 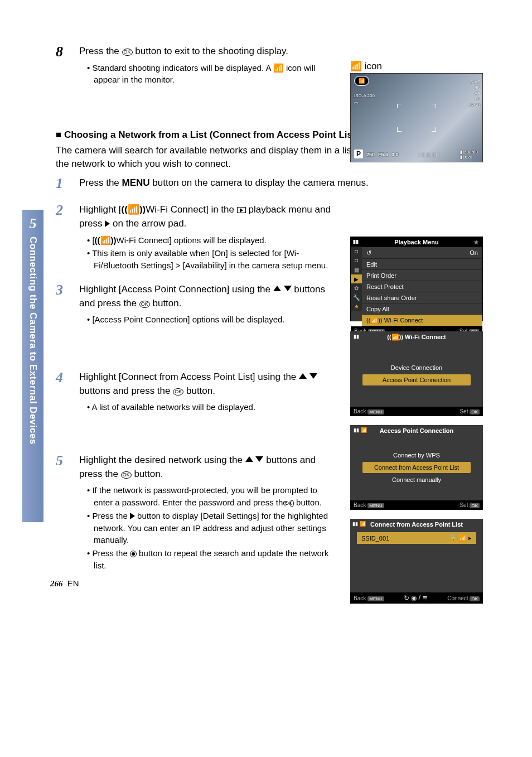 I want to click on record-icon, so click(x=133, y=554).